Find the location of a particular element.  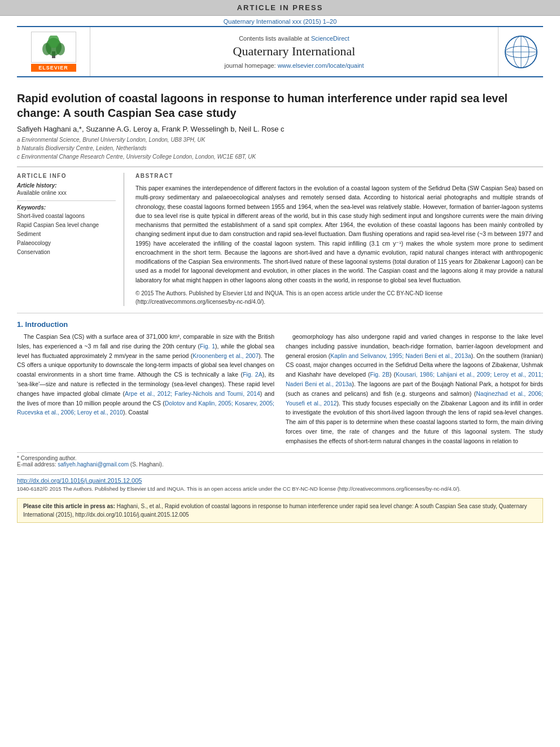

issn-line: 1040-6182/© 2015 The Authors. Published … is located at coordinates (280, 489).